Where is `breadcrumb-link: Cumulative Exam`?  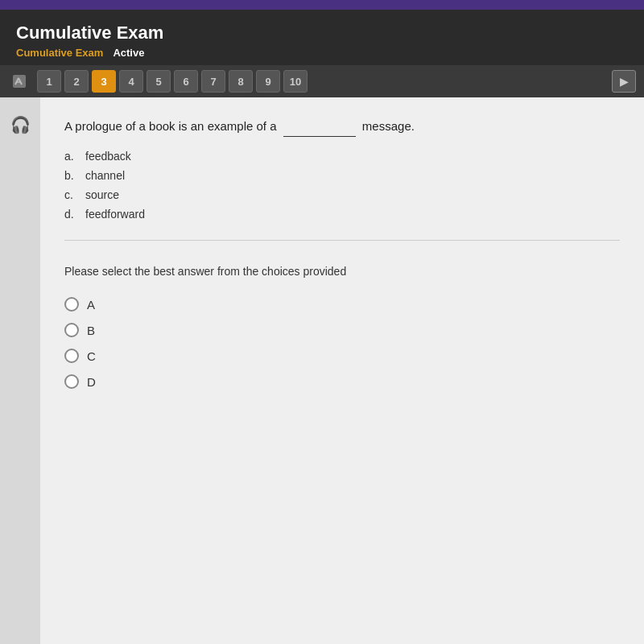
breadcrumb-link: Cumulative Exam is located at coordinates (60, 53).